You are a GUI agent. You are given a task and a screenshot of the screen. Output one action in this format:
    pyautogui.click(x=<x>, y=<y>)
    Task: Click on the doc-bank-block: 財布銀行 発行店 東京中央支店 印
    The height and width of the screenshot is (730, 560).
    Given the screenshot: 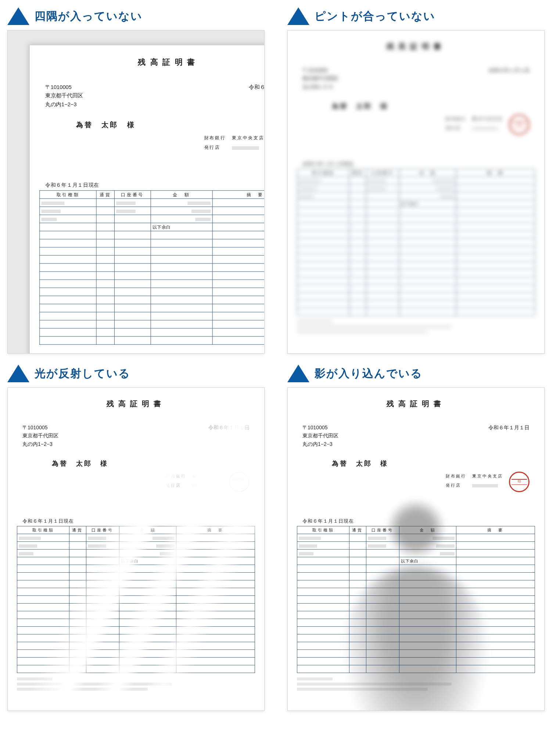 What is the action you would take?
    pyautogui.click(x=416, y=487)
    